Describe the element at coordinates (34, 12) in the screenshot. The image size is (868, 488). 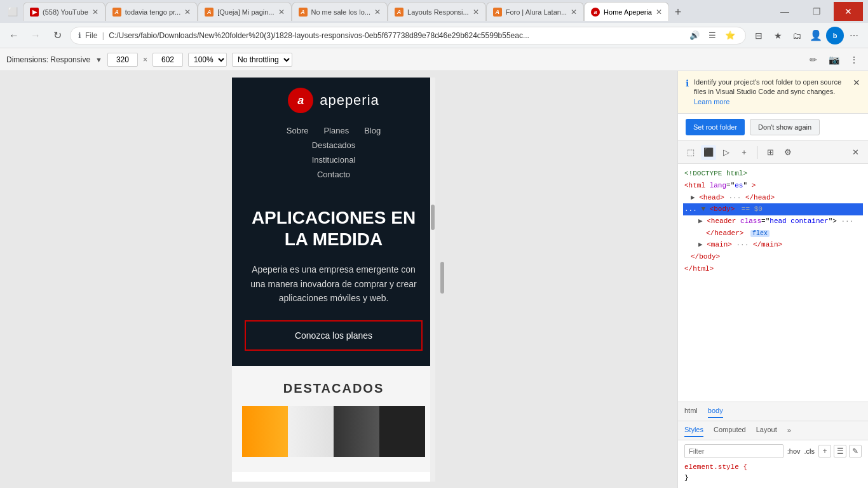
I see `tab-favicon-youtube: ▶` at that location.